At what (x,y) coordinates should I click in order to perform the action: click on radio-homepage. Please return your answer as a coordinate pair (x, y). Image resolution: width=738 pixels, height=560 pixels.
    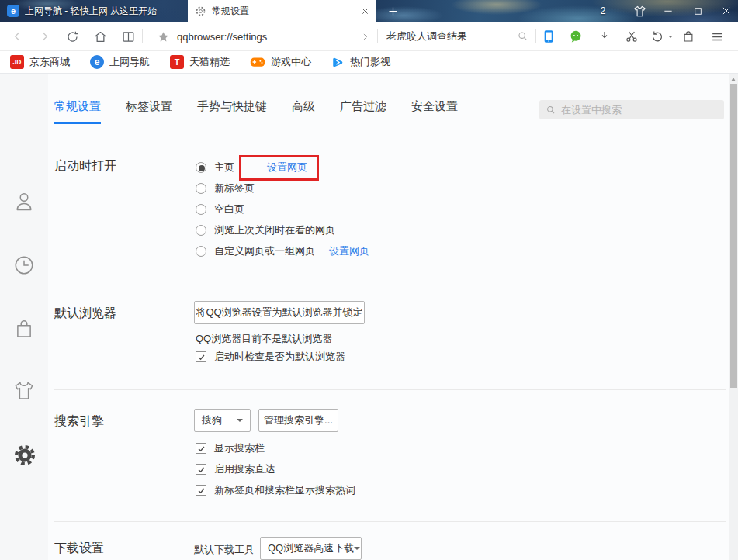
    Looking at the image, I should click on (201, 168).